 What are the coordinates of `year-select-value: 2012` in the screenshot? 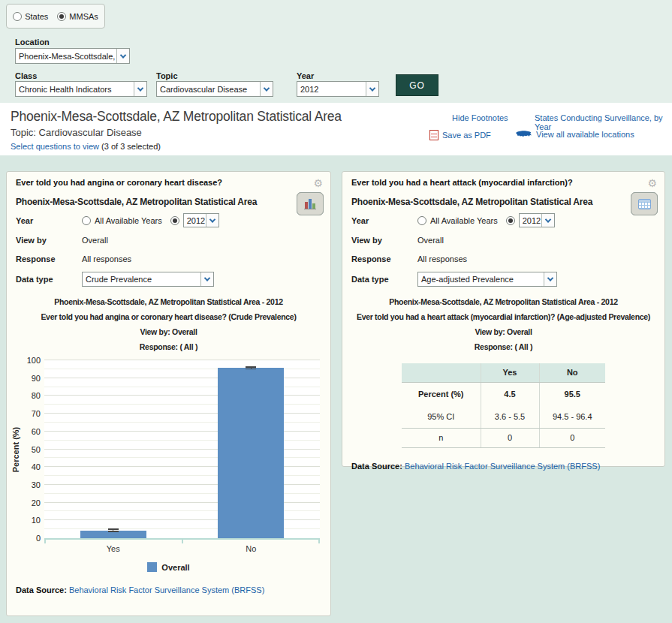 It's located at (332, 89).